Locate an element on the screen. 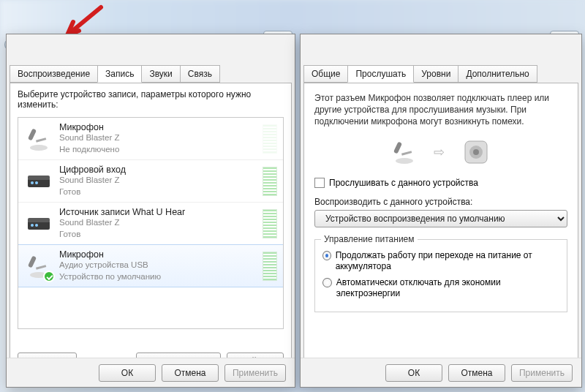  device-row-mic-usb: Микрофон Аудио устройства USB Устройство… is located at coordinates (151, 266).